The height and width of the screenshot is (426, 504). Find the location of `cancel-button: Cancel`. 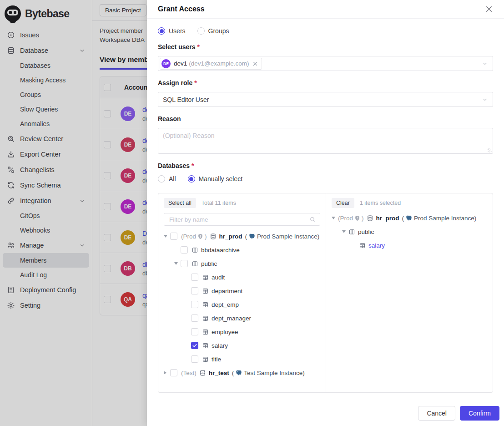

cancel-button: Cancel is located at coordinates (437, 413).